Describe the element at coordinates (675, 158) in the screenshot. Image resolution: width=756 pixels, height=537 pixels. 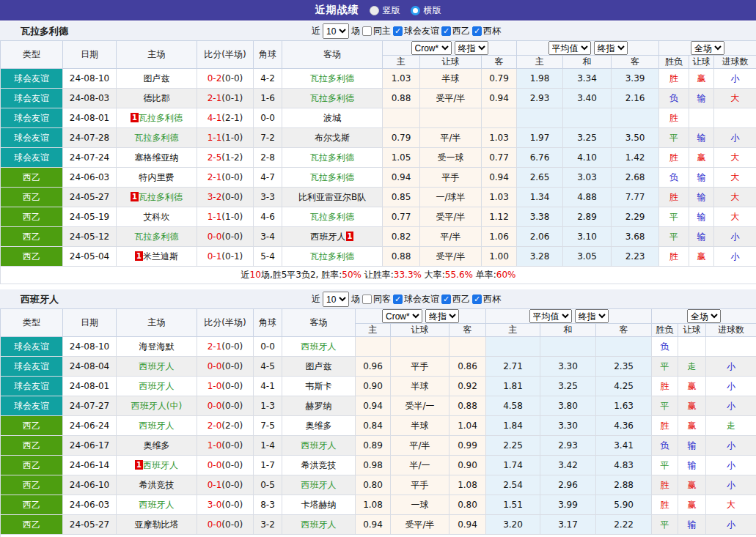
I see `result-cell: 胜` at that location.